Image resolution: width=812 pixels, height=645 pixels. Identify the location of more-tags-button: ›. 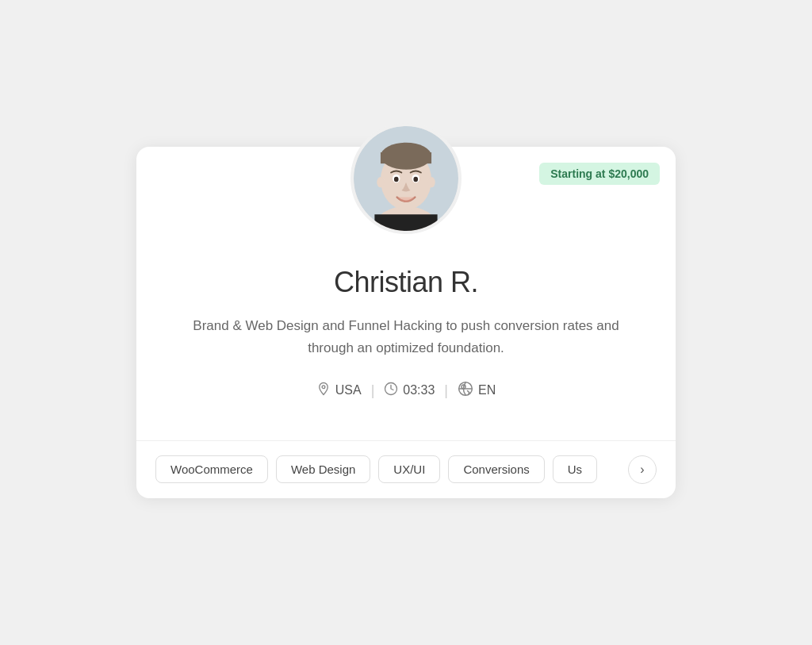
(642, 470).